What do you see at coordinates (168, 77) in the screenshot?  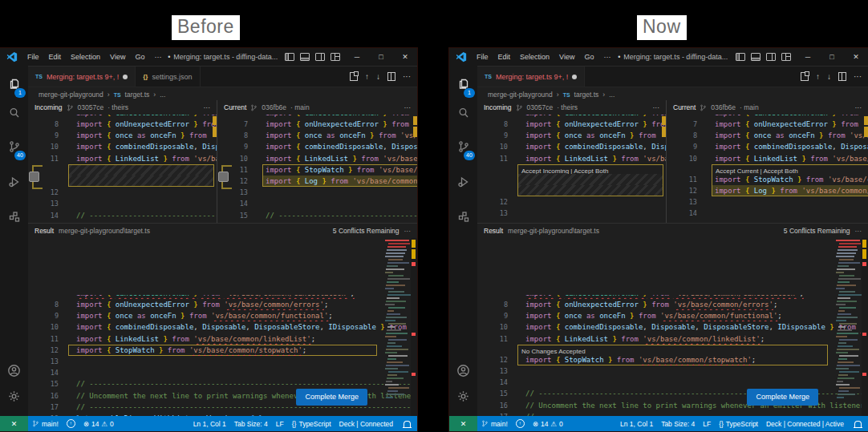 I see `tab-settings: {} settings.json` at bounding box center [168, 77].